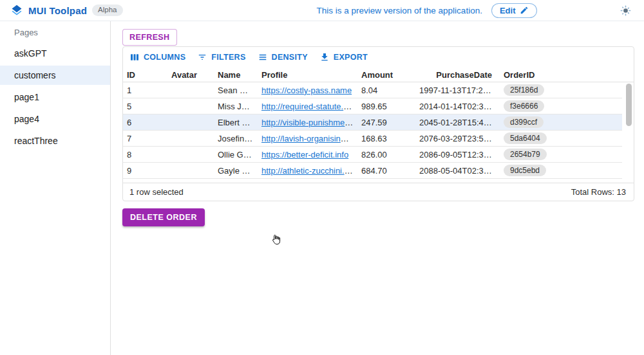 The image size is (644, 355). Describe the element at coordinates (456, 139) in the screenshot. I see `cell-purchasedate: 2076-03-29T23:51:07.968Z` at that location.